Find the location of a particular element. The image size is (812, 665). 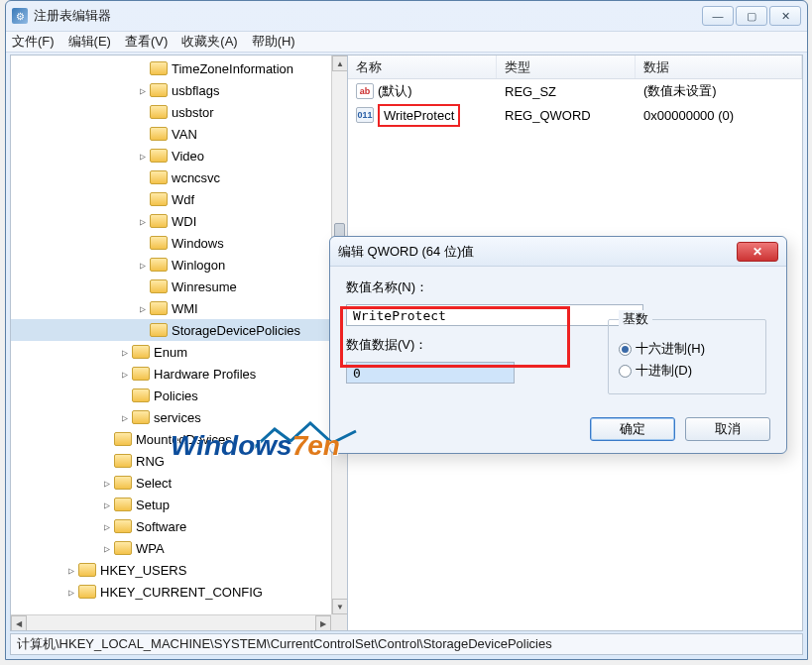

tree-label: StorageDevicePolicies is located at coordinates (236, 331).